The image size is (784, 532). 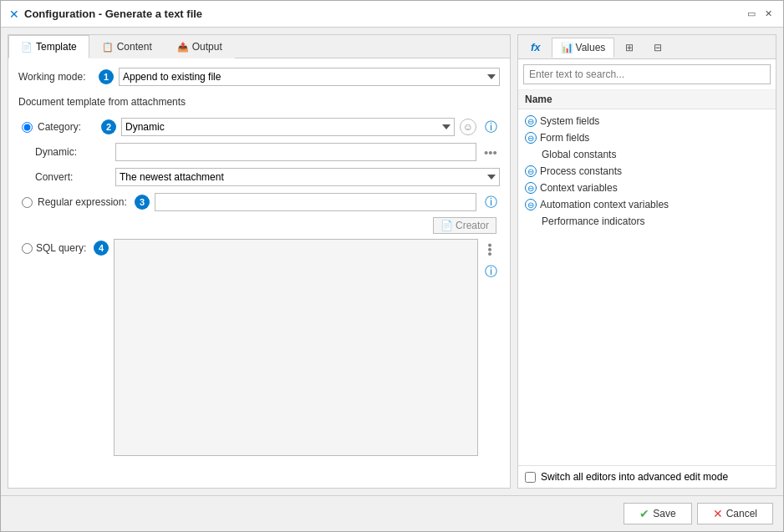 What do you see at coordinates (491, 152) in the screenshot?
I see `dynamic-more-icon: •••` at bounding box center [491, 152].